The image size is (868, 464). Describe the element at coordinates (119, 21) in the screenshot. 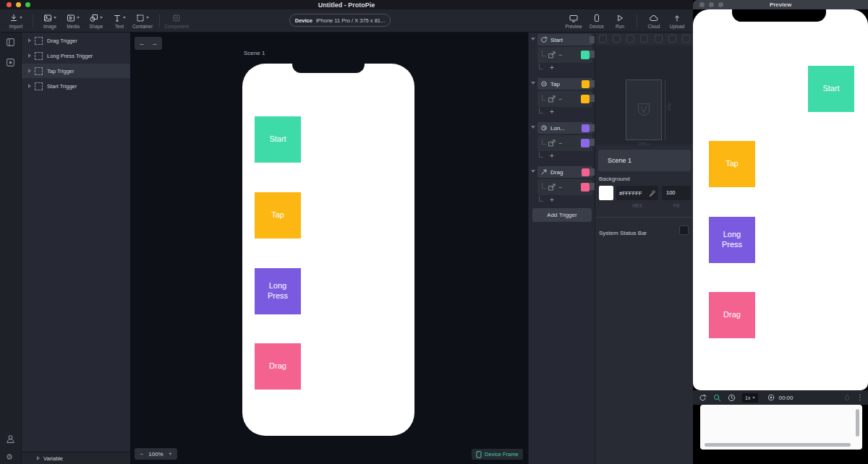

I see `tool-text: Text` at that location.